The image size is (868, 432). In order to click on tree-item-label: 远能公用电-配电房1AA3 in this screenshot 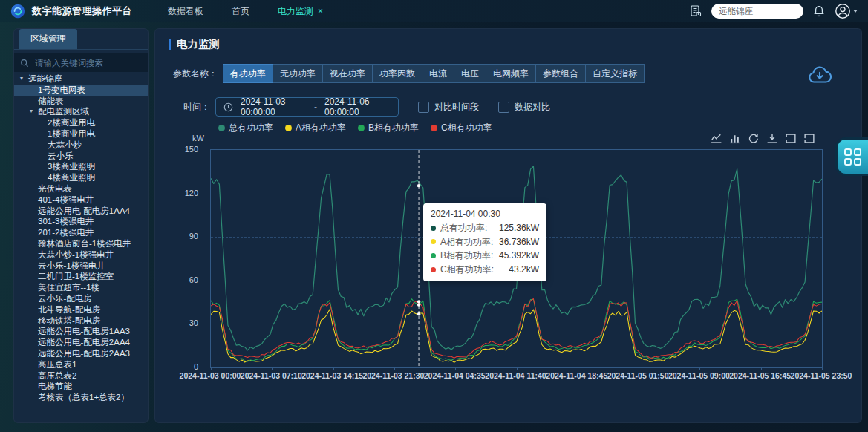, I will do `click(84, 331)`.